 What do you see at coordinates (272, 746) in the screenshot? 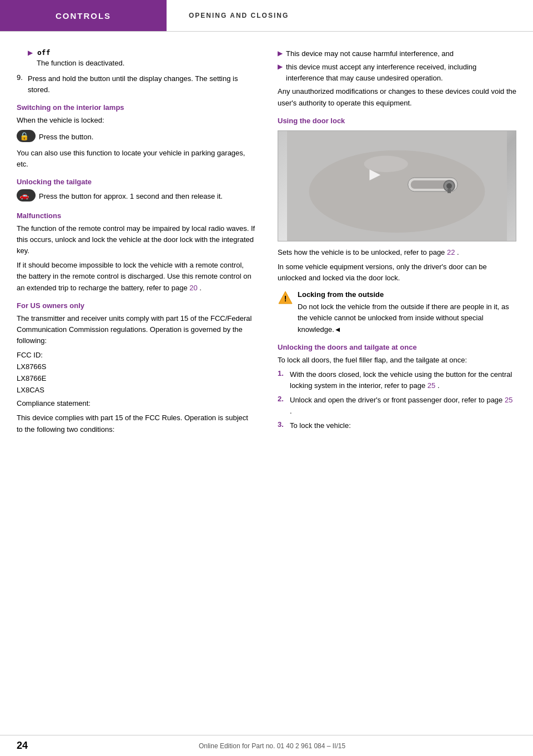
I see `footer-center-text: Online Edition for Part no. 01 40 2 961 …` at bounding box center [272, 746].